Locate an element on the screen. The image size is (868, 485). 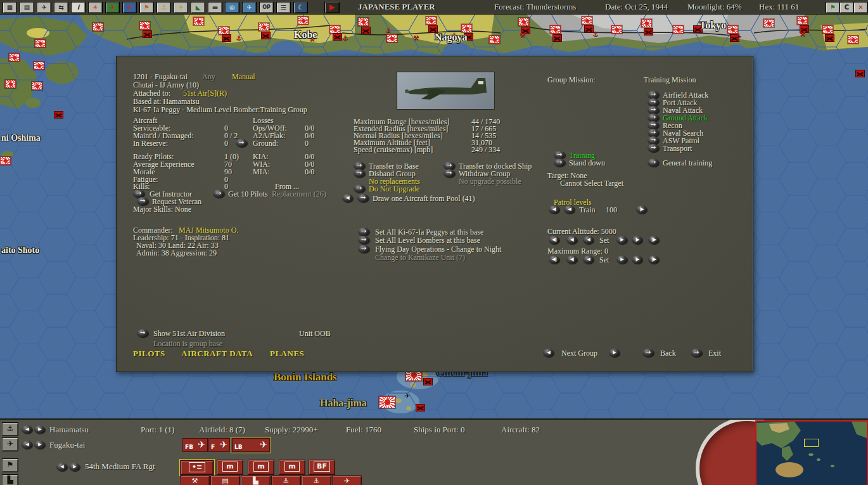
range-step-left-button: ◀| is located at coordinates (571, 260).